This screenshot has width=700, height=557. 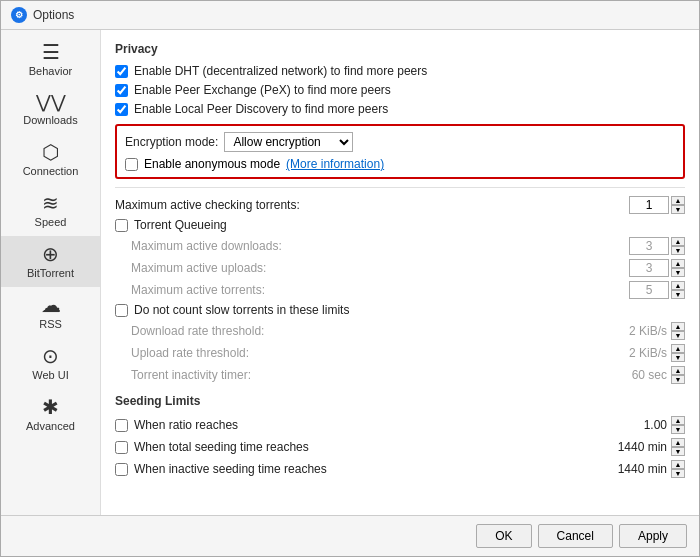 I want to click on inactive-time-buttons: ▲ ▼, so click(x=678, y=469).